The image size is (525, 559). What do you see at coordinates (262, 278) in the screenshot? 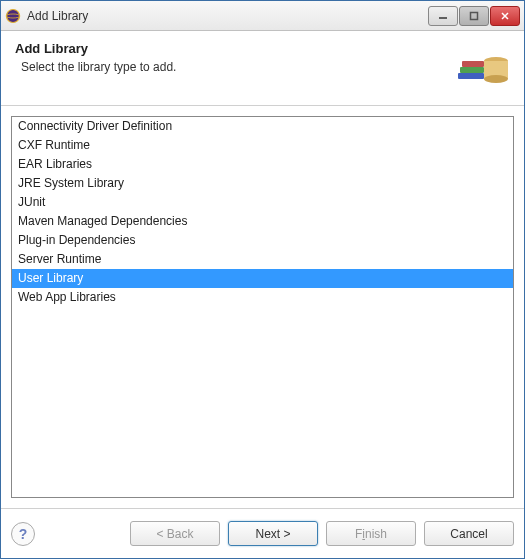
I see `list-item: User Library` at bounding box center [262, 278].